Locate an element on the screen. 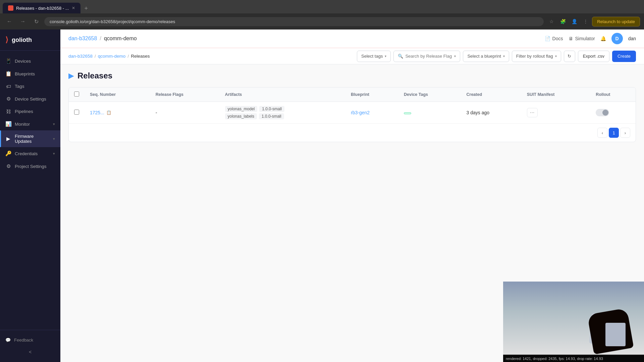  toggle-knob is located at coordinates (605, 113).